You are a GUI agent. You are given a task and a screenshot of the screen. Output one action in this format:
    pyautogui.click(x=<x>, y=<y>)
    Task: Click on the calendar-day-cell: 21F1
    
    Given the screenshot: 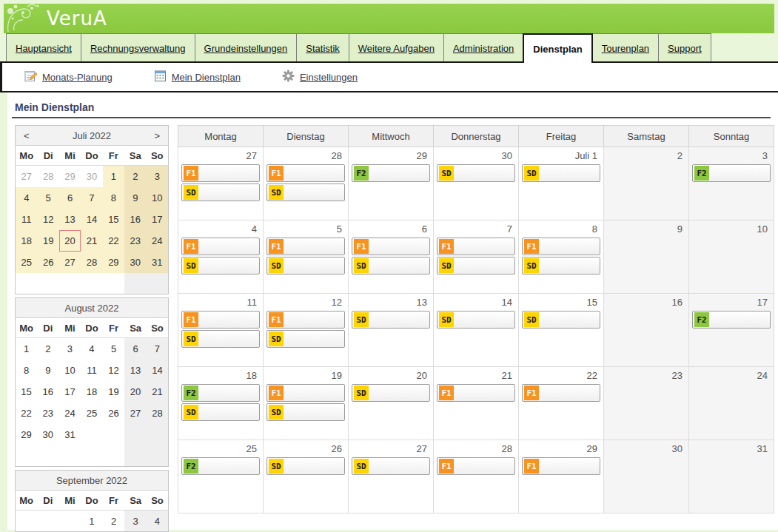 What is the action you would take?
    pyautogui.click(x=477, y=404)
    